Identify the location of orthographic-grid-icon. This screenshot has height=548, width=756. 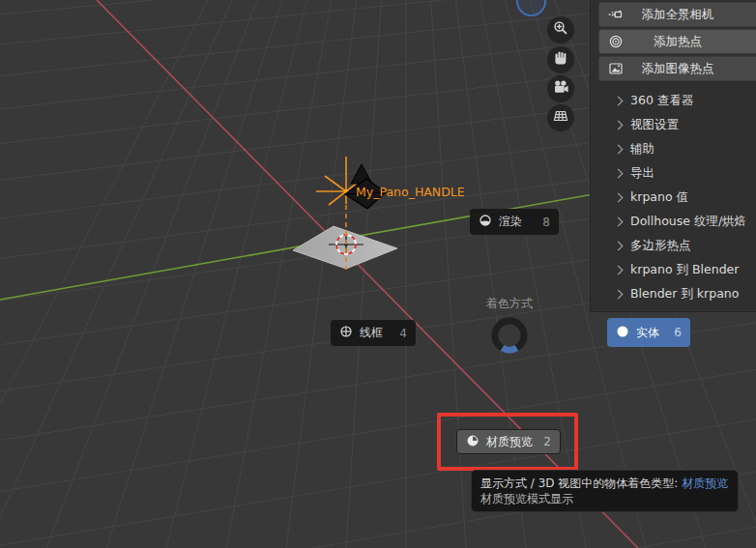
(561, 118).